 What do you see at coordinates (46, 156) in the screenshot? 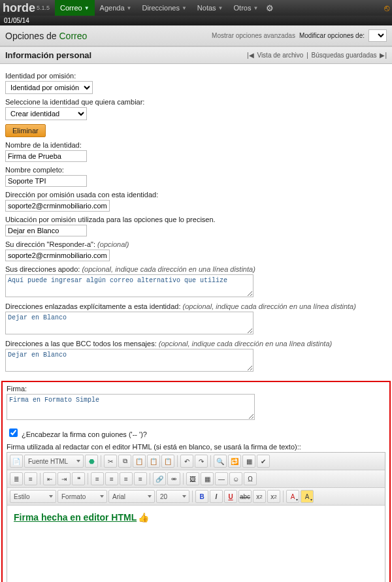
I see `identity-name-input` at bounding box center [46, 156].